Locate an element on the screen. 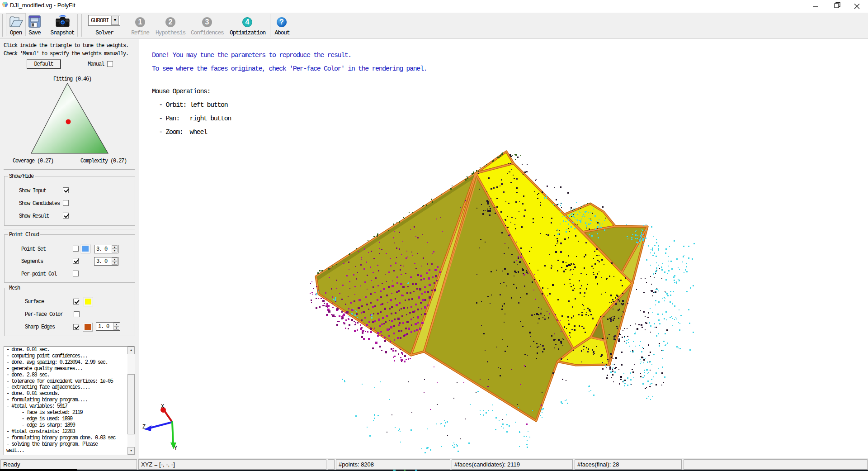 The height and width of the screenshot is (471, 868). svg-text: Y is located at coordinates (175, 448).